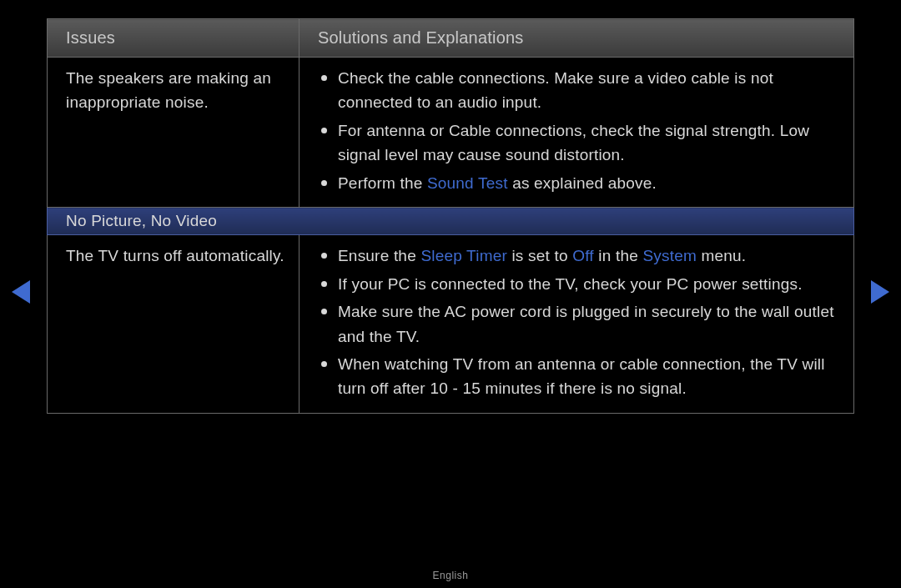 The image size is (901, 588). What do you see at coordinates (583, 255) in the screenshot?
I see `keyword-off: Off` at bounding box center [583, 255].